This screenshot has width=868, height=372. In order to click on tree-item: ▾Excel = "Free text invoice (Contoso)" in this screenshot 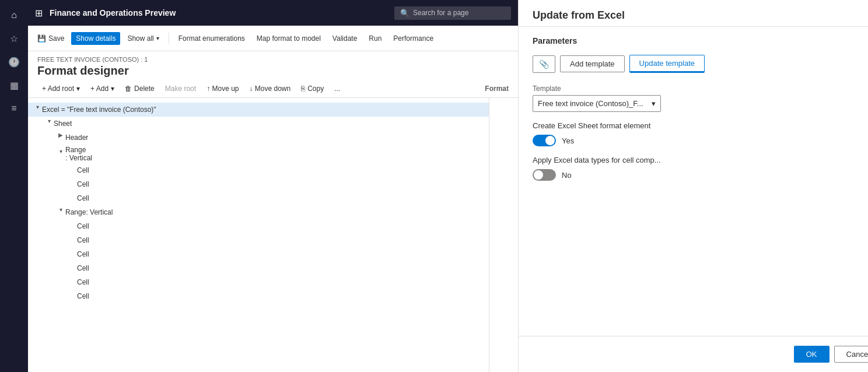, I will do `click(258, 110)`.